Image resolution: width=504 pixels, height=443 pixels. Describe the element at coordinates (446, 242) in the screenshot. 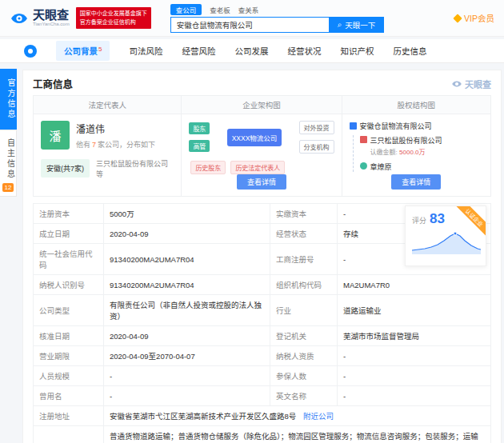

I see `score-sparkline-chart` at that location.